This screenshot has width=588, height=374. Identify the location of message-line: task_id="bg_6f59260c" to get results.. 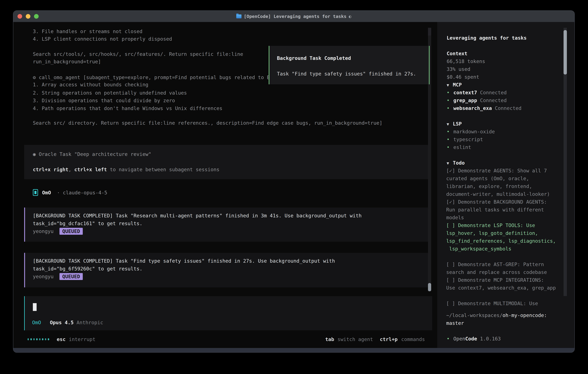
(88, 269).